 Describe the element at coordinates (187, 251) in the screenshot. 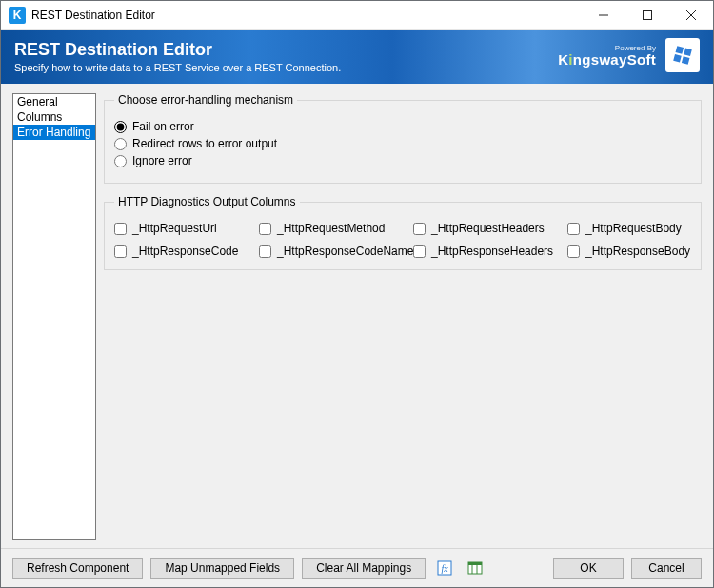

I see `diag-col-httpresponsecode: _HttpResponseCode` at that location.